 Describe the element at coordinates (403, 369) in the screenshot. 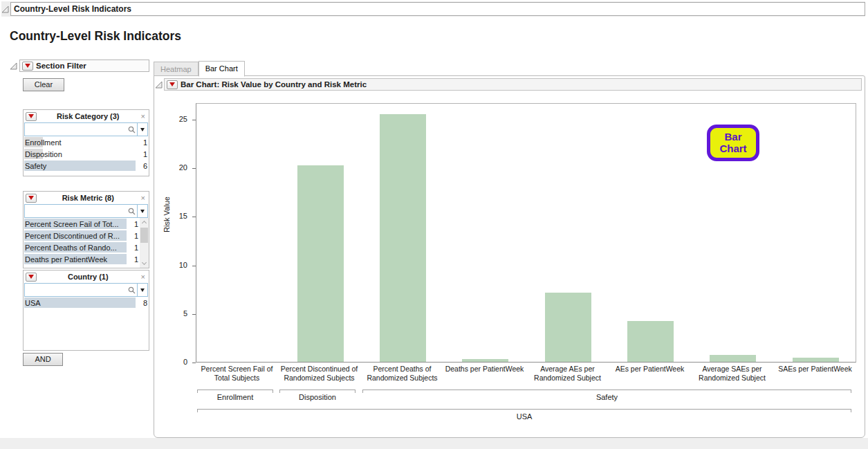

I see `x-category-label-line: Percent Deaths of` at that location.